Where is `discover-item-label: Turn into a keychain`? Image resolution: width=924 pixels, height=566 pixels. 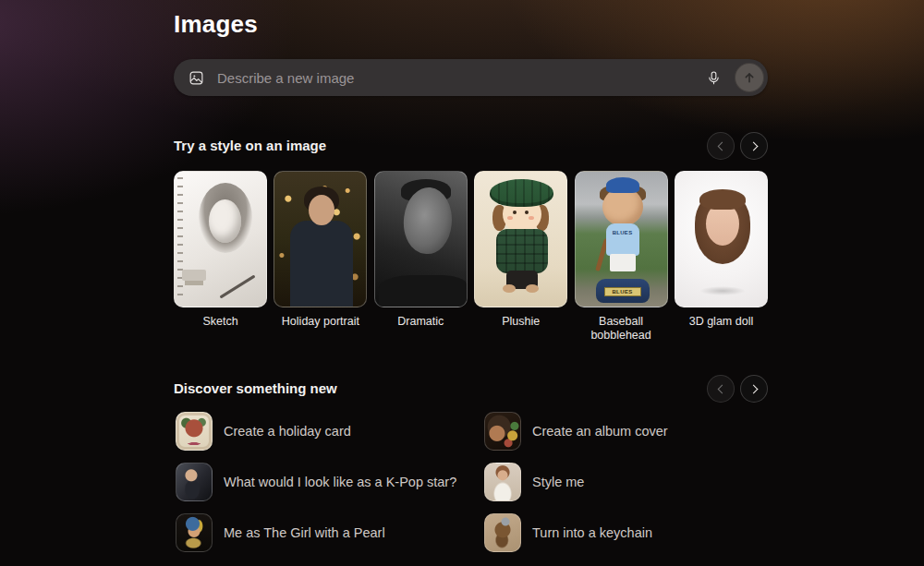 discover-item-label: Turn into a keychain is located at coordinates (592, 533).